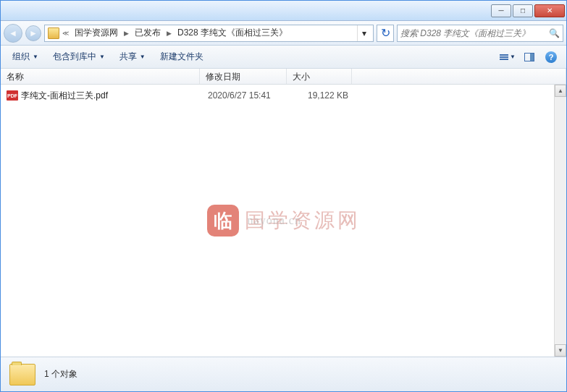 The image size is (567, 392). What do you see at coordinates (25, 56) in the screenshot?
I see `organize-menu: 组织▼` at bounding box center [25, 56].